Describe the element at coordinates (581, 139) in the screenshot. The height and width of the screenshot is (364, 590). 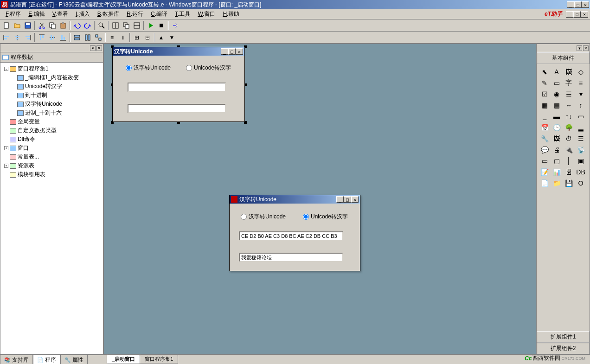
I see `menu-icon: ☰` at that location.